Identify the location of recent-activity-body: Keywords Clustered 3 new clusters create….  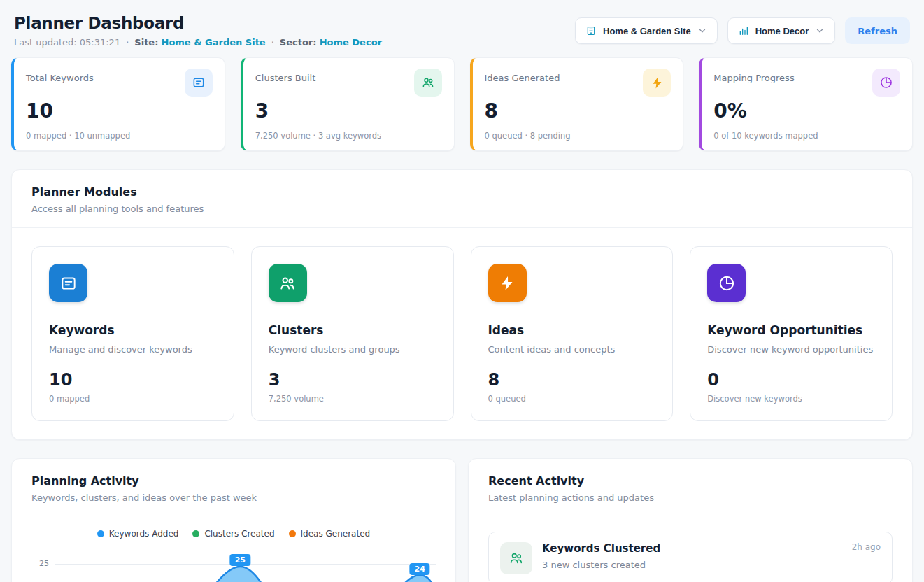
(690, 549).